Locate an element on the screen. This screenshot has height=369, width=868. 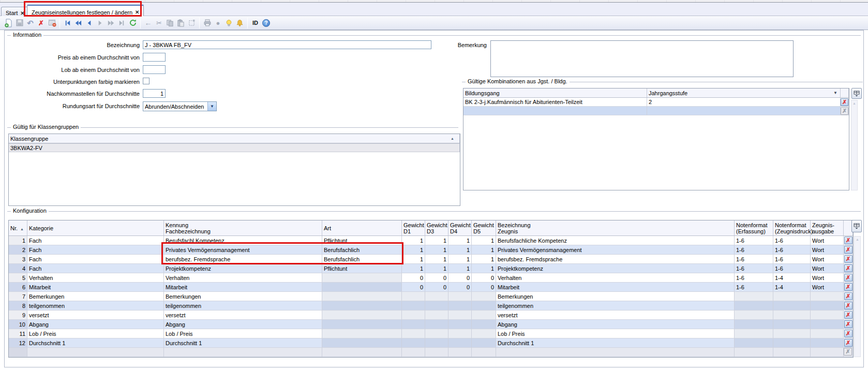
cell-kategorie: versetzt is located at coordinates (96, 315).